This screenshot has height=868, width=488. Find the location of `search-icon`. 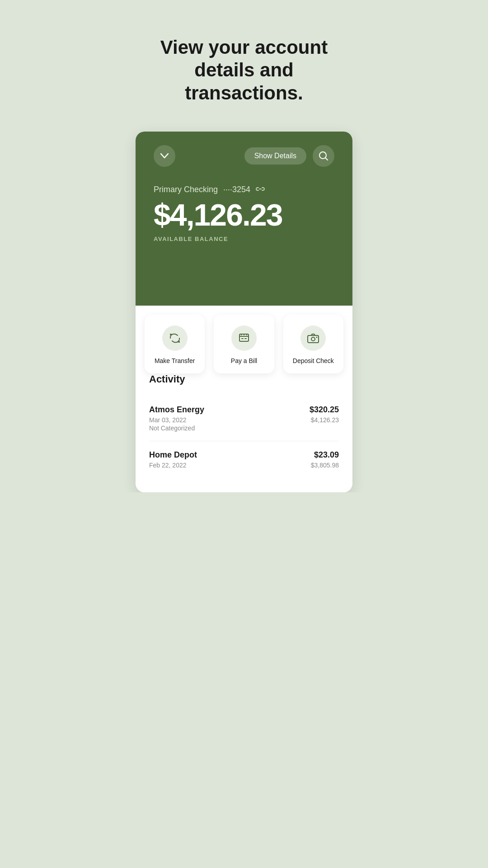

search-icon is located at coordinates (324, 156).